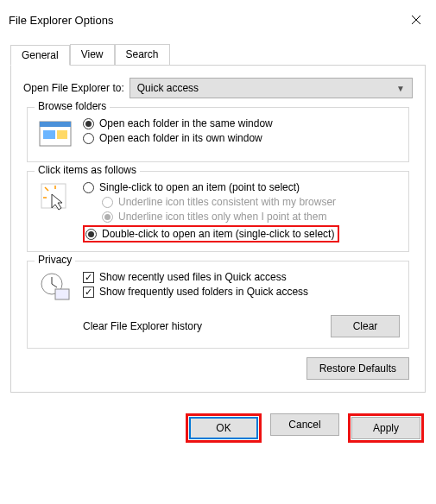  Describe the element at coordinates (227, 202) in the screenshot. I see `underline-browser-label: Underline icon titles consistent with my…` at that location.